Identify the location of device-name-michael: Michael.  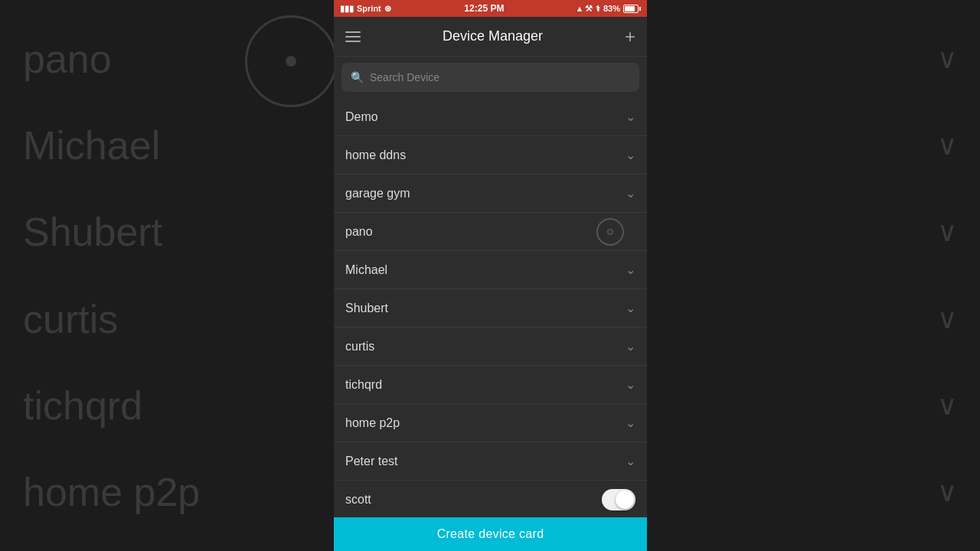
(366, 270).